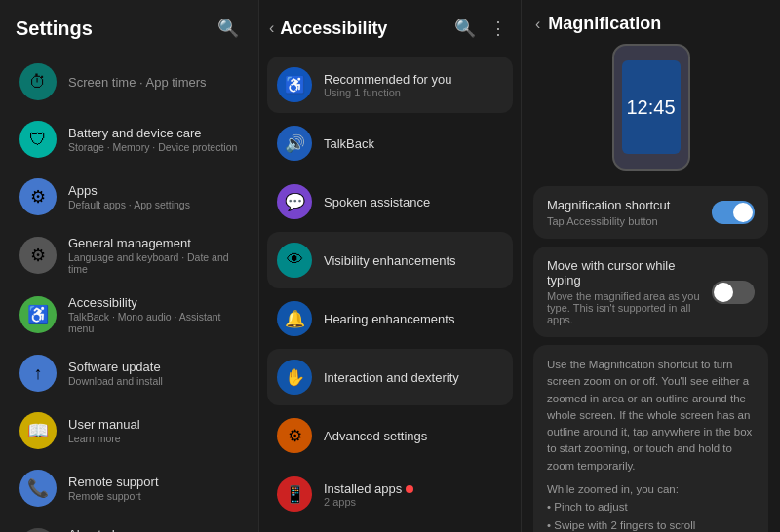 The width and height of the screenshot is (780, 532). What do you see at coordinates (38, 82) in the screenshot?
I see `settings-item-icon: ⏱` at bounding box center [38, 82].